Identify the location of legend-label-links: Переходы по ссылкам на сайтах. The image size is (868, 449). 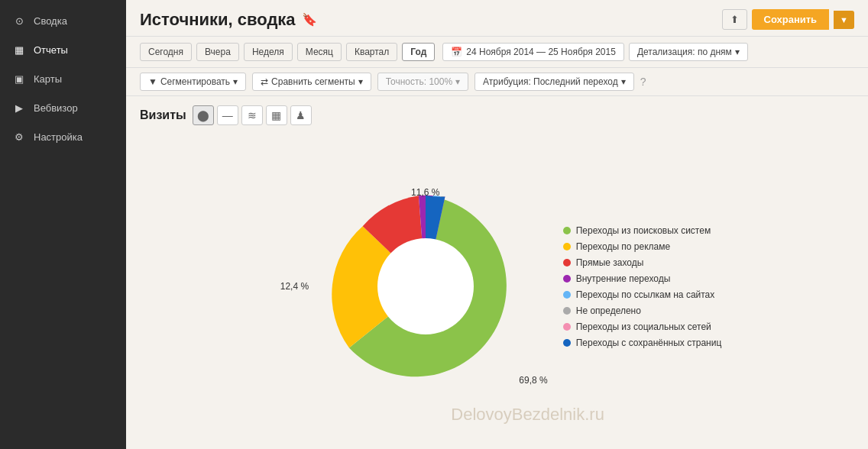
(646, 295).